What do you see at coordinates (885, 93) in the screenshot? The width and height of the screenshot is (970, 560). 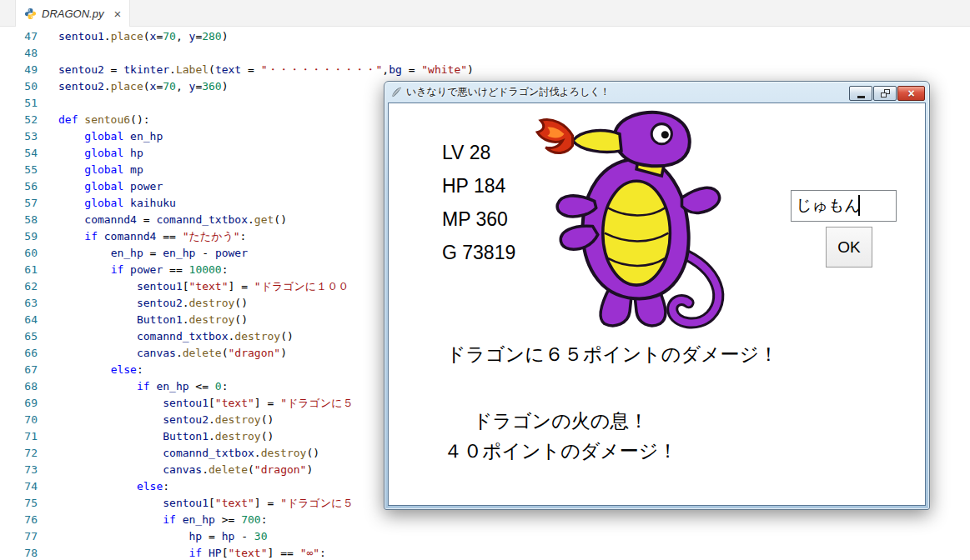 I see `restore-button` at bounding box center [885, 93].